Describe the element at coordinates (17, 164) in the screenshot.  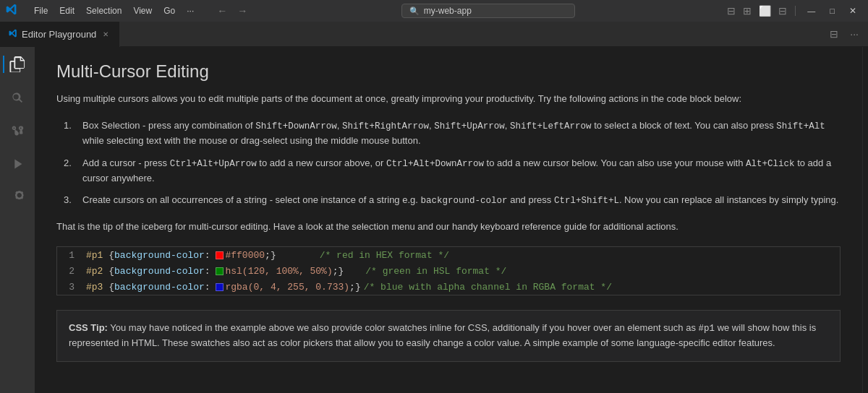
I see `activity-item-run` at that location.